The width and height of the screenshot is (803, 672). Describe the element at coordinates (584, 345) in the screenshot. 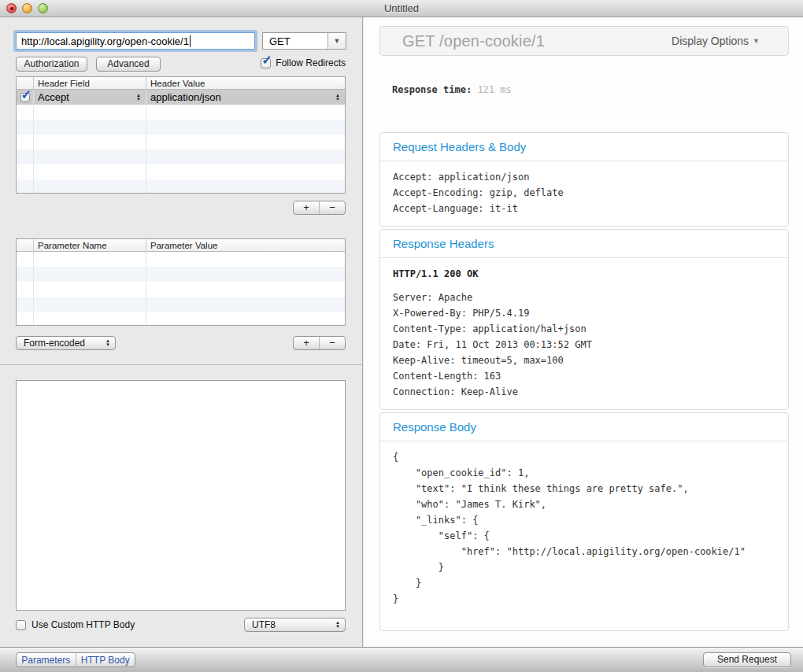

I see `response-header-line: Date: Fri, 11 Oct 2013 00:13:52 GMT` at that location.